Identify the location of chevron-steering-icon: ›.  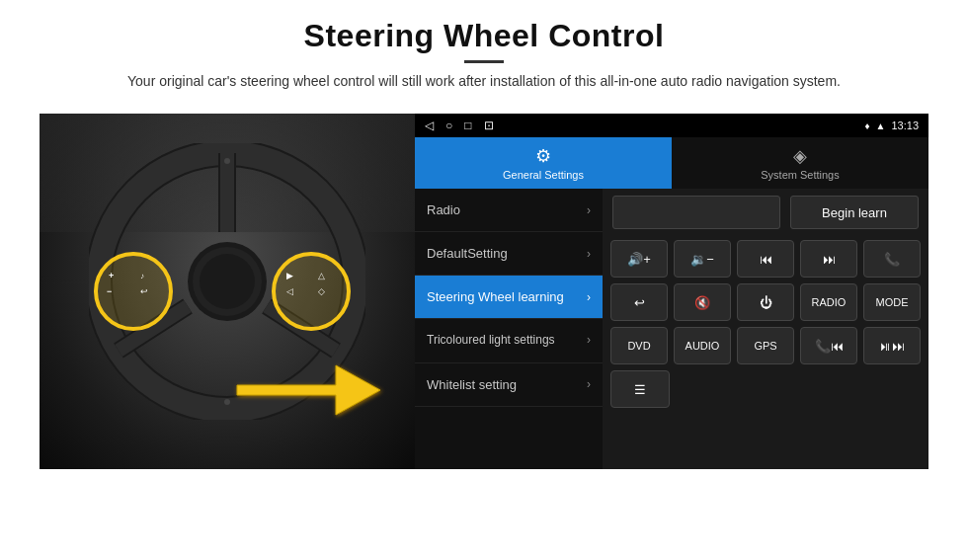
(589, 297).